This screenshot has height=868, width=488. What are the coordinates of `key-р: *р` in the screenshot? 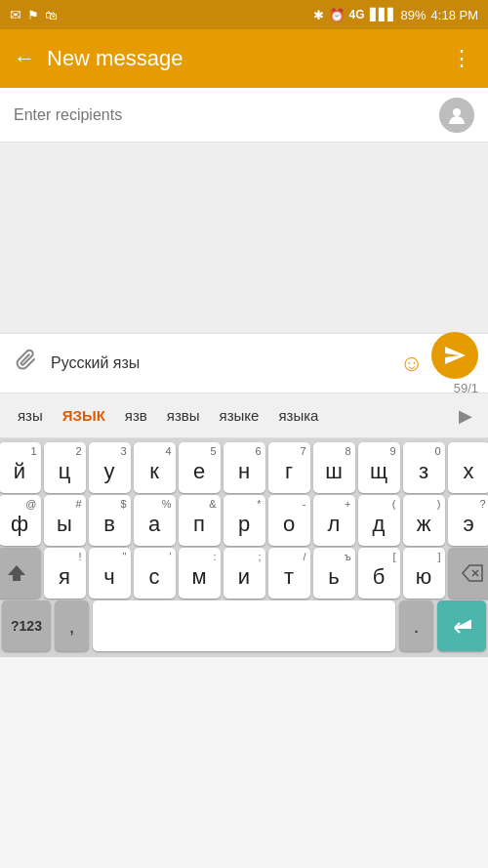 It's located at (244, 520).